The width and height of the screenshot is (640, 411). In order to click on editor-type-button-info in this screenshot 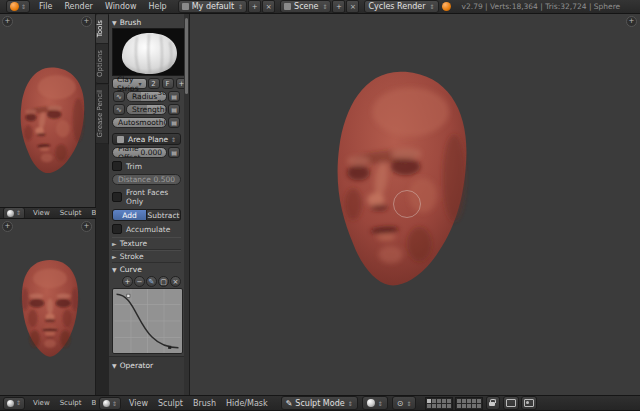, I will do `click(18, 6)`.